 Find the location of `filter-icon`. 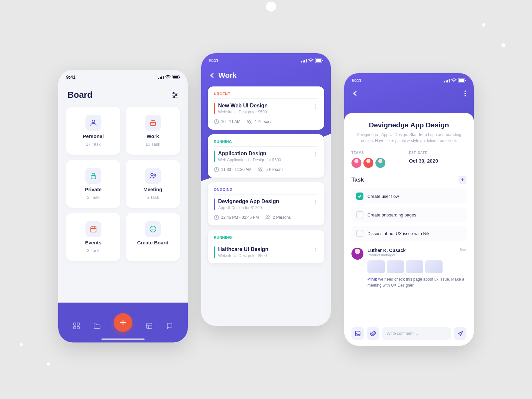

filter-icon is located at coordinates (175, 95).